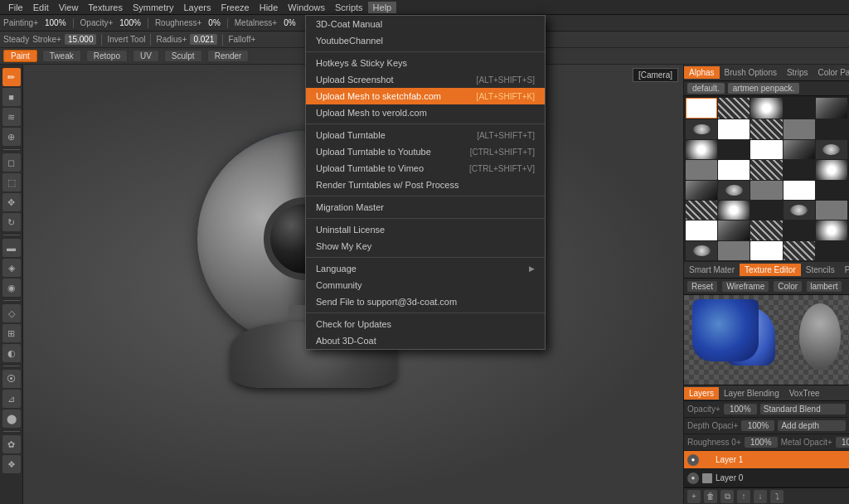 This screenshot has width=849, height=504. Describe the element at coordinates (788, 287) in the screenshot. I see `te-color-btn: Color` at that location.